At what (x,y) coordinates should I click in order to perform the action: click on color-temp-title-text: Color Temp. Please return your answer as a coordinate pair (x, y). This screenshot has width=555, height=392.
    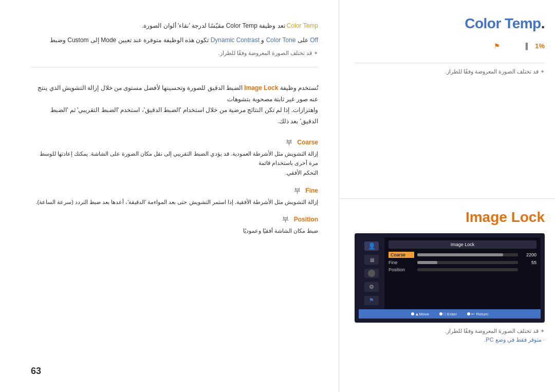
    Looking at the image, I should click on (503, 24).